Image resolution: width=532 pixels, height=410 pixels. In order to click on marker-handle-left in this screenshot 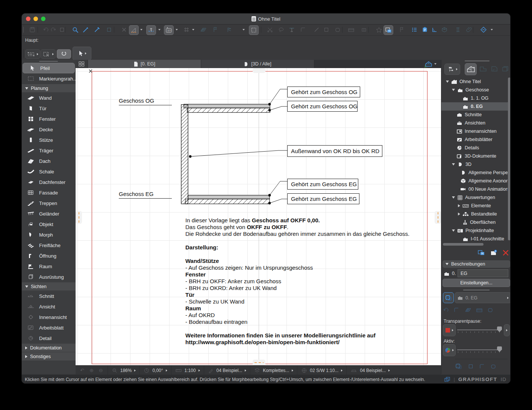, I will do `click(79, 217)`.